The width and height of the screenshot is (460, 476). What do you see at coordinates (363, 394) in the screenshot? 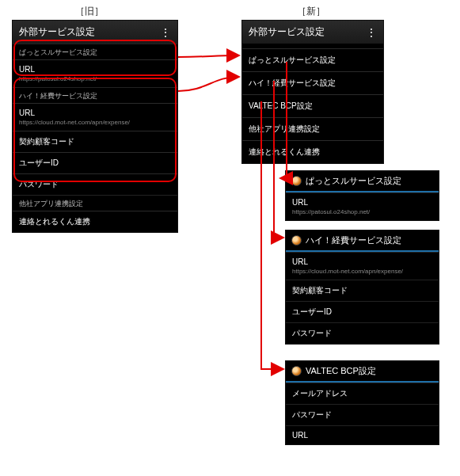
I see `field-label: メールアドレス` at bounding box center [363, 394].